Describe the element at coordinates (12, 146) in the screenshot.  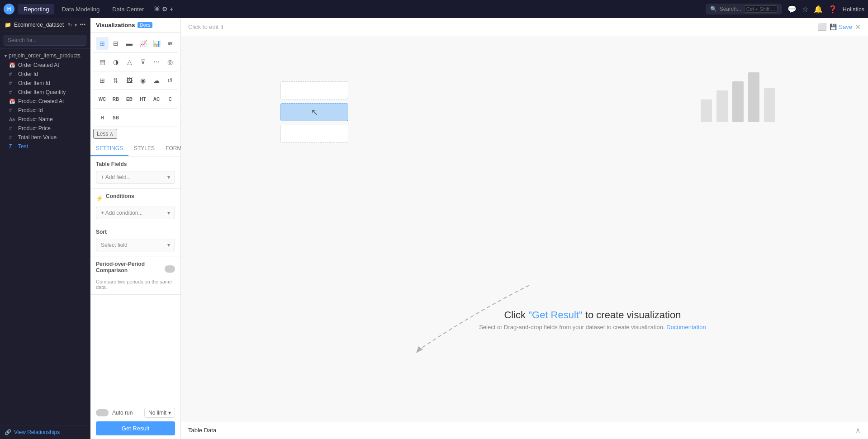
I see `sigma-icon: Σ` at that location.